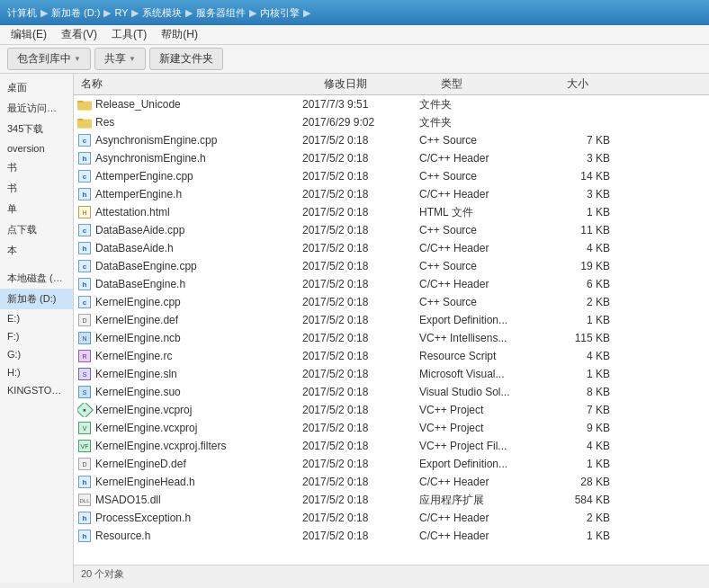 The width and height of the screenshot is (709, 588). Describe the element at coordinates (391, 104) in the screenshot. I see `table-row: Release_Unicode 2017/7/3 9:51 文件夹` at that location.